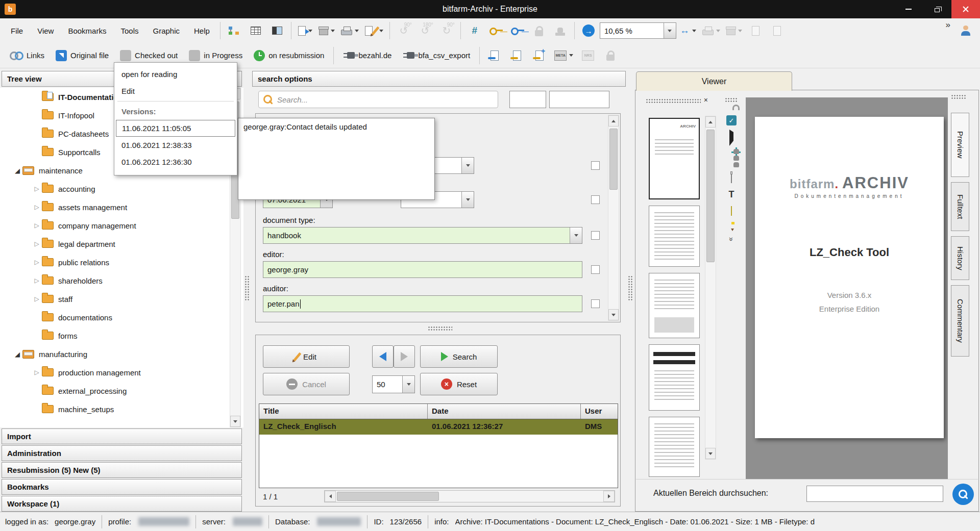 The image size is (980, 531). I want to click on menu-item-version-1: 11.06.2021 11:05:05, so click(176, 129).